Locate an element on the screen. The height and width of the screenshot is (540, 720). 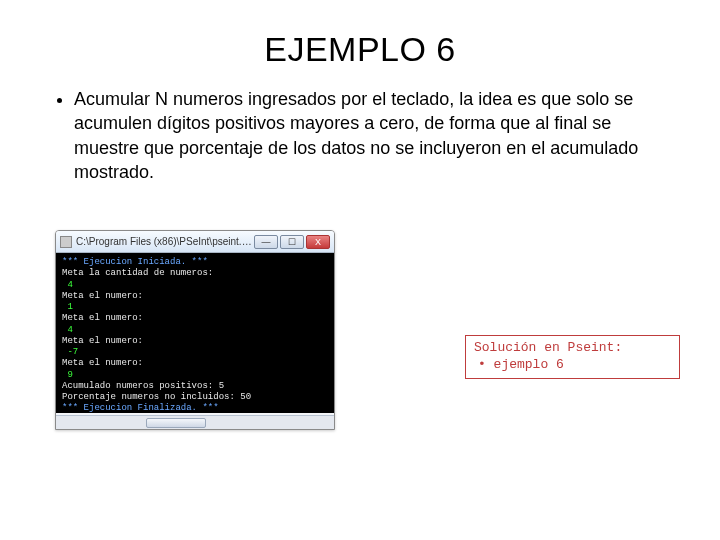
solution-box: Solución en Pseint: • ejemplo 6 is located at coordinates (572, 357).